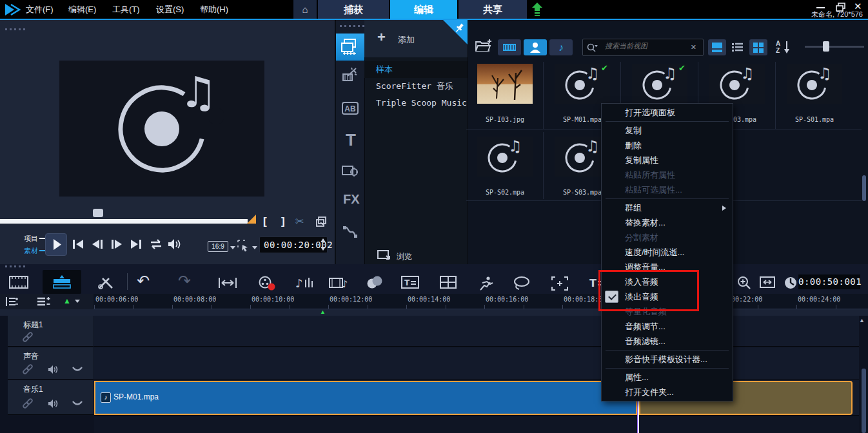 This screenshot has width=868, height=433. Describe the element at coordinates (32, 245) in the screenshot. I see `playback-mode-switch: 项目 素材` at that location.